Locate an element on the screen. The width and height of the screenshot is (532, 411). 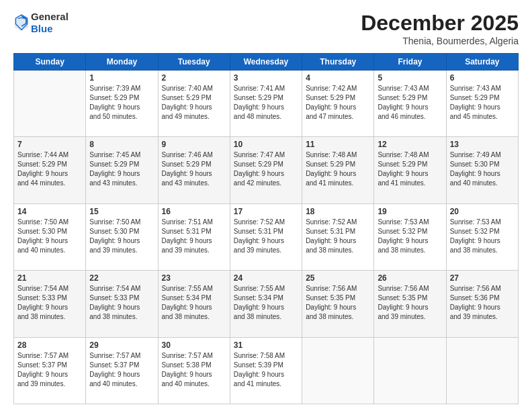
table-cell: 22Sunrise: 7:54 AM Sunset: 5:33 PM Dayli… is located at coordinates (122, 304).